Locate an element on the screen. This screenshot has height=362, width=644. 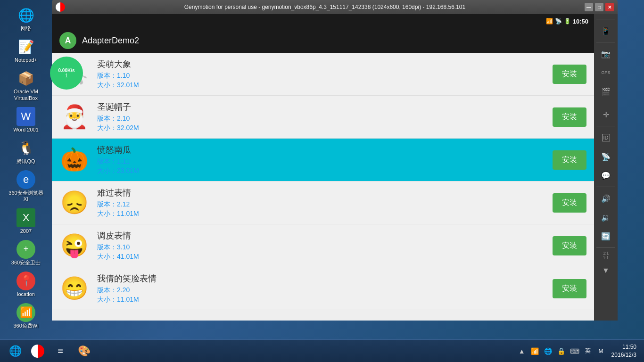
app-size-0: 大小：32.01M is located at coordinates (325, 85).